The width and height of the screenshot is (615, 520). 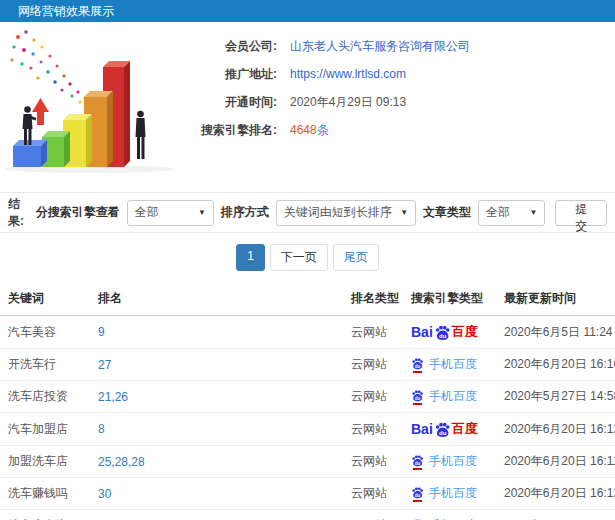 What do you see at coordinates (216, 430) in the screenshot?
I see `rank-cell: 8` at bounding box center [216, 430].